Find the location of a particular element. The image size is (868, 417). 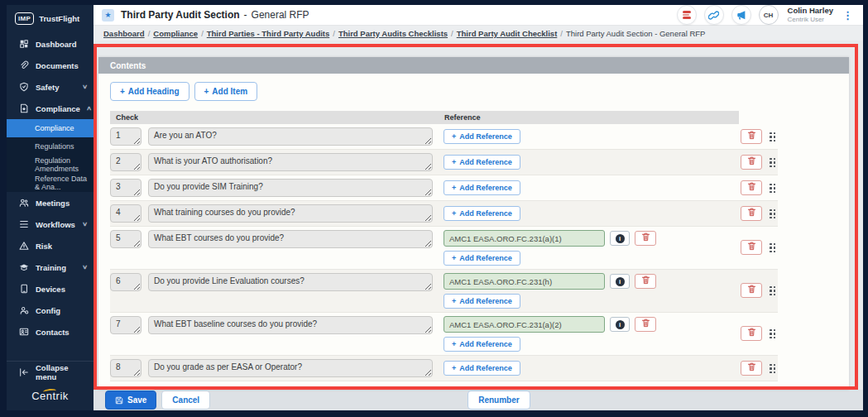

sidebar-item-meetings: Meetings is located at coordinates (50, 203).